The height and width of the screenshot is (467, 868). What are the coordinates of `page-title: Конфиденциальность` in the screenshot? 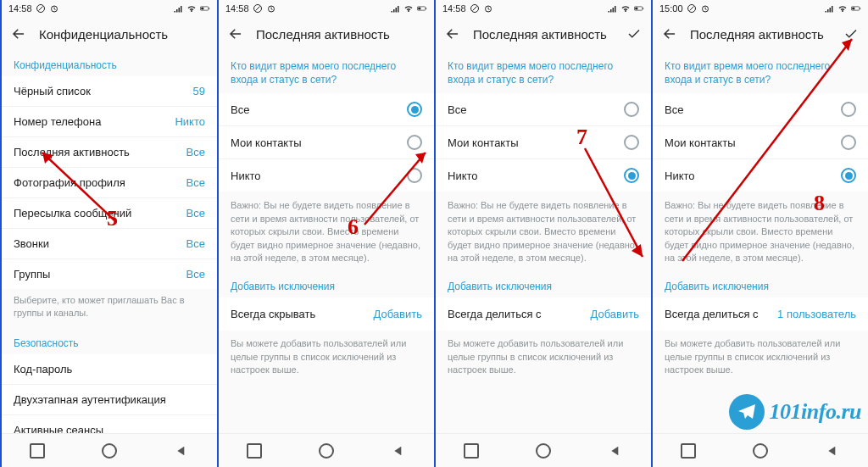 It's located at (124, 34).